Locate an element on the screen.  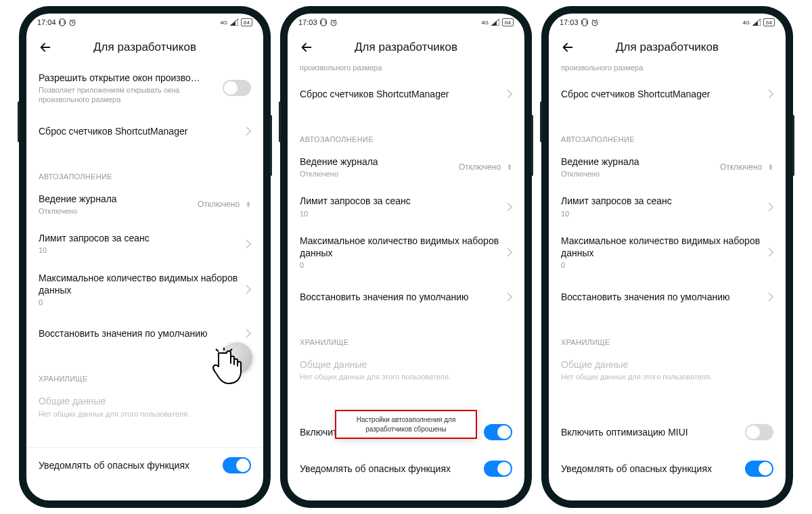
floating-assistive-button is located at coordinates (237, 358).